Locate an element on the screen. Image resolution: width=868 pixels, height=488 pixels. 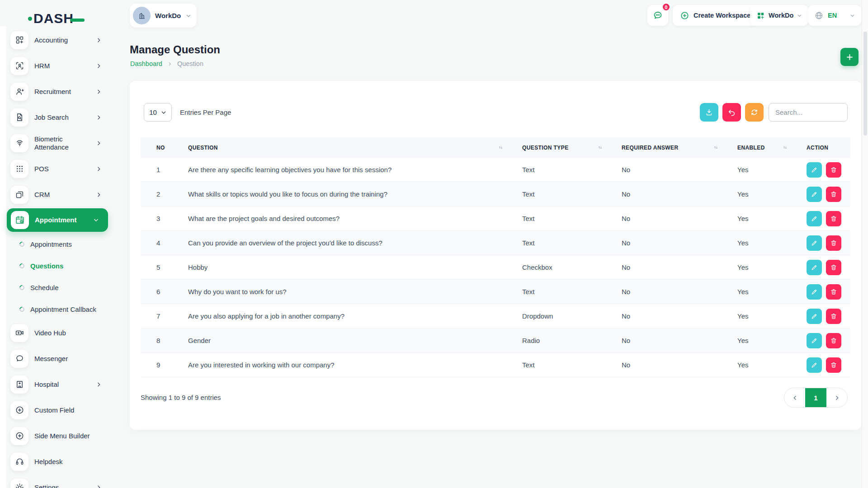
page-scrollbar is located at coordinates (865, 244).